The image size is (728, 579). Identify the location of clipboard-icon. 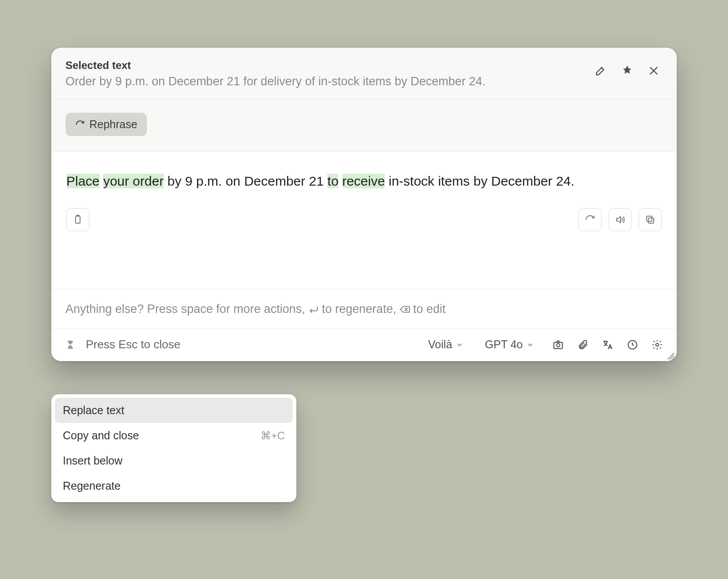
(78, 220).